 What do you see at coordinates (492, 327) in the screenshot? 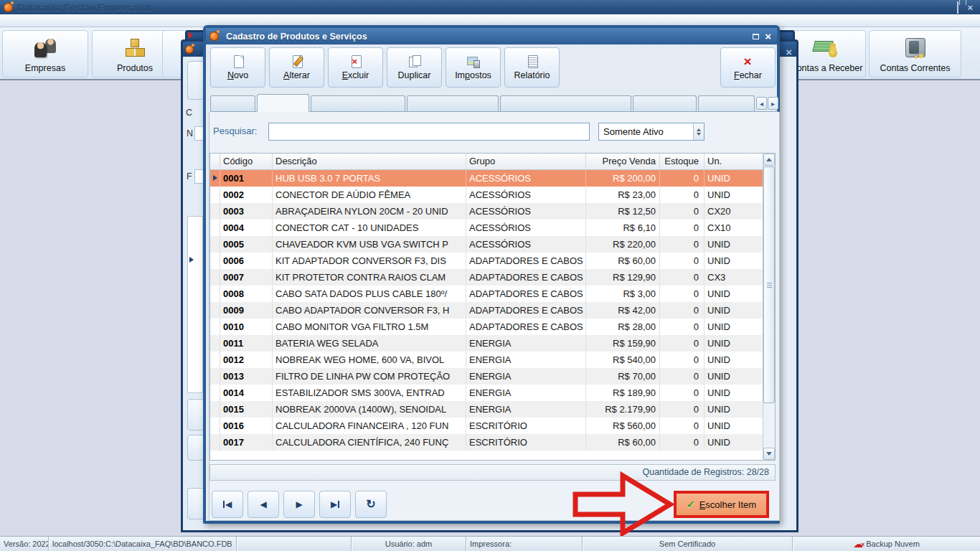
I see `table-row: 0010 CABO MONITOR VGA FILTRO 1.5M ADAPTA…` at bounding box center [492, 327].